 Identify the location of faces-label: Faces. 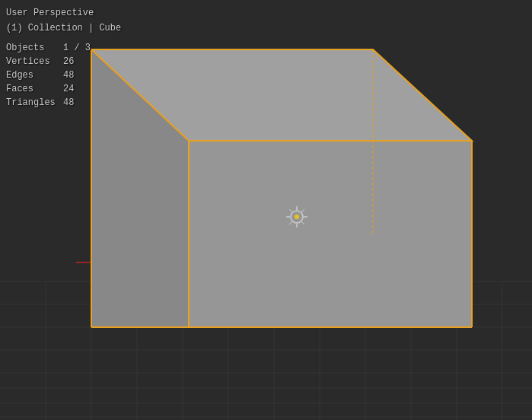
(30, 89).